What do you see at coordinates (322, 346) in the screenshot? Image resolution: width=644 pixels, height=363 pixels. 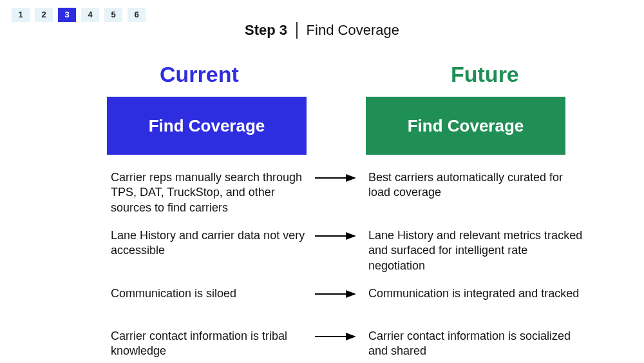 I see `comparison-row: Carrier contact information is tribal kn…` at bounding box center [322, 346].